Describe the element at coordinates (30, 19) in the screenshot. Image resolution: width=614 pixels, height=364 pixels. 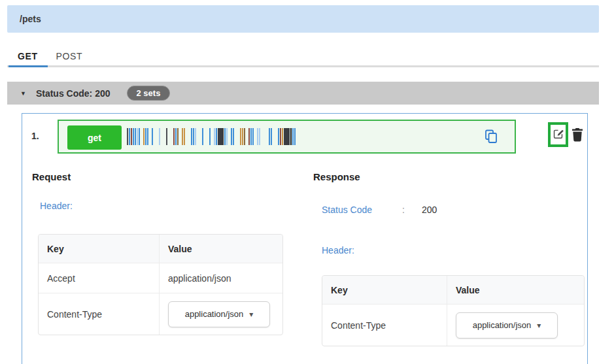
I see `endpoint-path: /pets` at that location.